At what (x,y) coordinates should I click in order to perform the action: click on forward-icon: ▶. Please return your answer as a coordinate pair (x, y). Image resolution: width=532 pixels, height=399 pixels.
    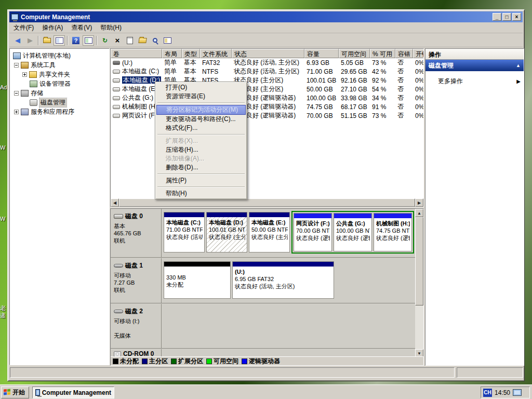
    Looking at the image, I should click on (30, 41).